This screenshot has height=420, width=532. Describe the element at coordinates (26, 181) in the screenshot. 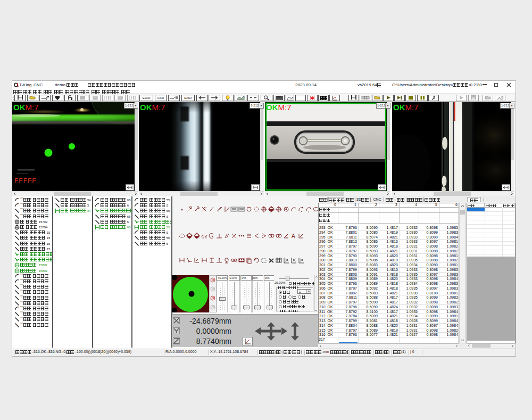

I see `svg-text: FFFFF` at that location.